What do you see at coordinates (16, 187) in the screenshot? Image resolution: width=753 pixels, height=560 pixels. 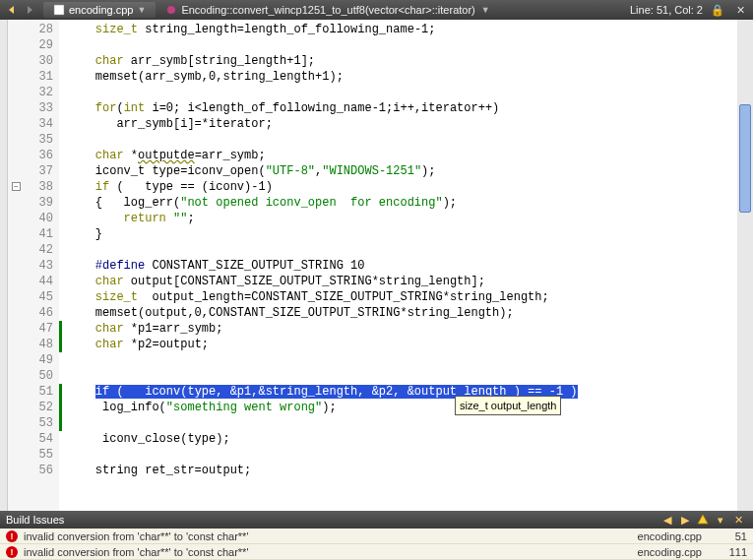 I see `fold-toggle-icon: −` at bounding box center [16, 187].